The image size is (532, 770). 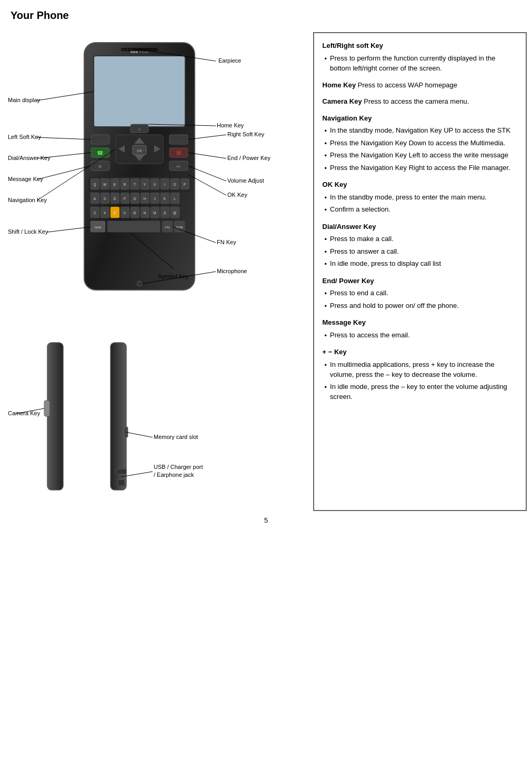 What do you see at coordinates (424, 63) in the screenshot?
I see `lr-soft-key-text: Press to perform the function currently …` at bounding box center [424, 63].